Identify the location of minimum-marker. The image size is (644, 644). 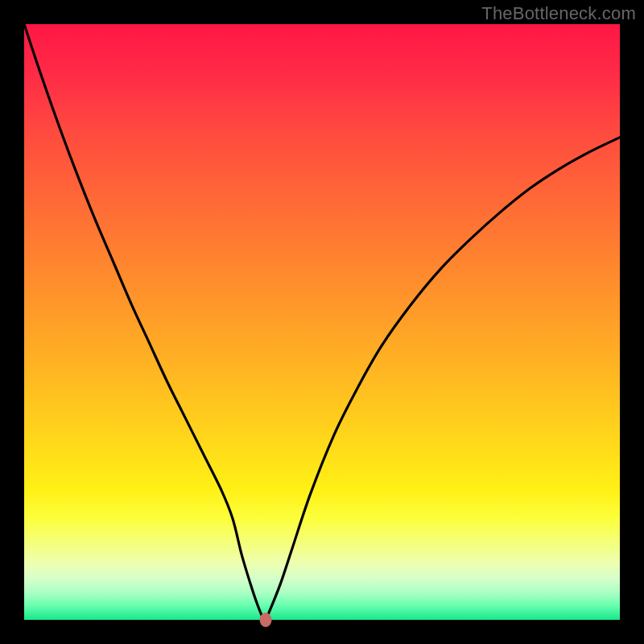
(266, 620).